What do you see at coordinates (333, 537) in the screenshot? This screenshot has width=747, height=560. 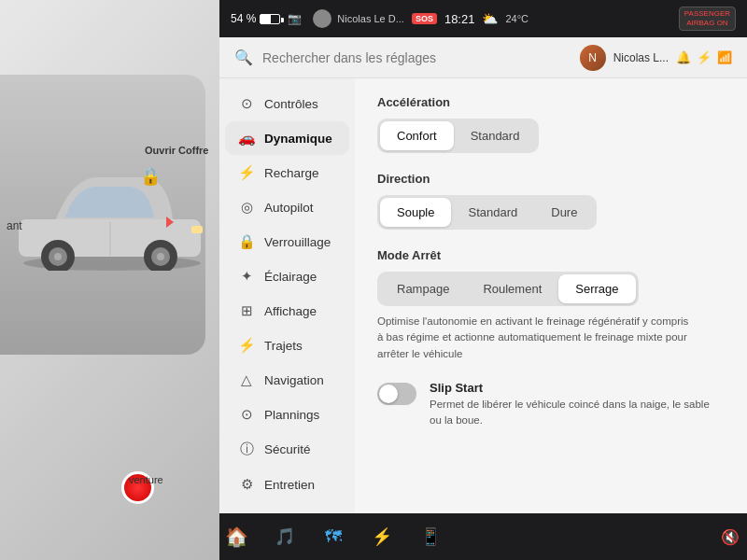 I see `taskbar-nav-btn: 🗺` at bounding box center [333, 537].